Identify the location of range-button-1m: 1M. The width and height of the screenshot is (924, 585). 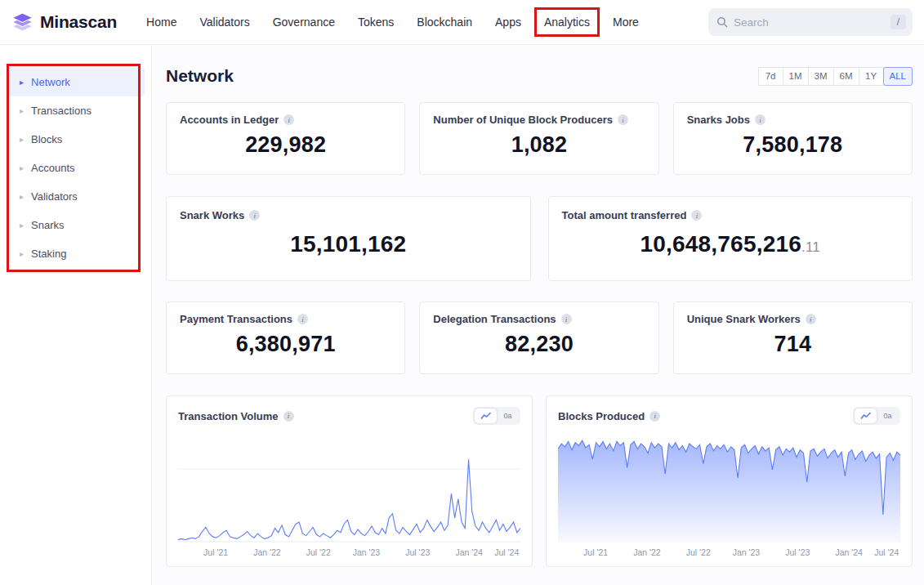
(796, 77).